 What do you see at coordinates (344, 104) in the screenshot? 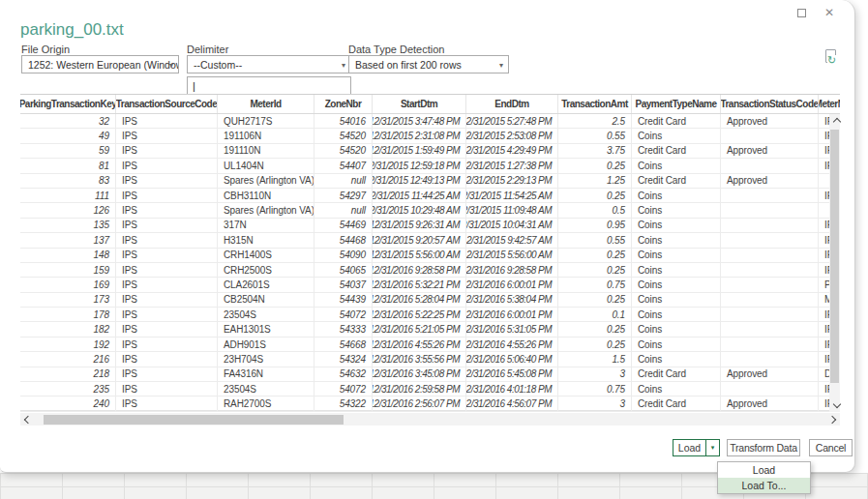
I see `column-header: ZoneNbr` at bounding box center [344, 104].